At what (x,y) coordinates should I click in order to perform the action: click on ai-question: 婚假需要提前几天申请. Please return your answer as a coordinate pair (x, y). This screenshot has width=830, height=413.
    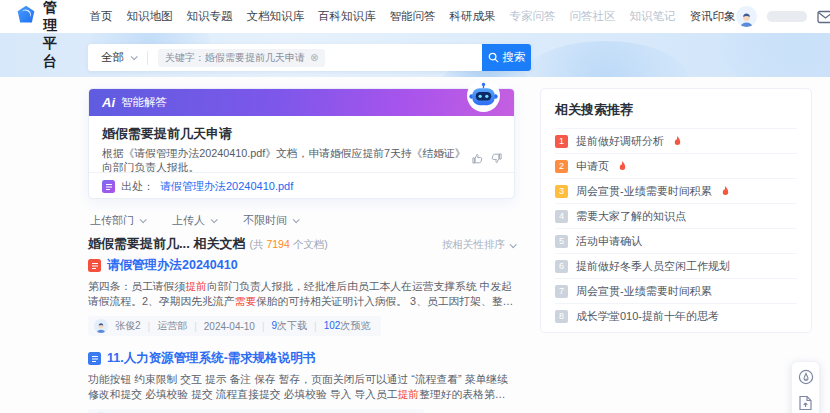
    Looking at the image, I should click on (167, 134).